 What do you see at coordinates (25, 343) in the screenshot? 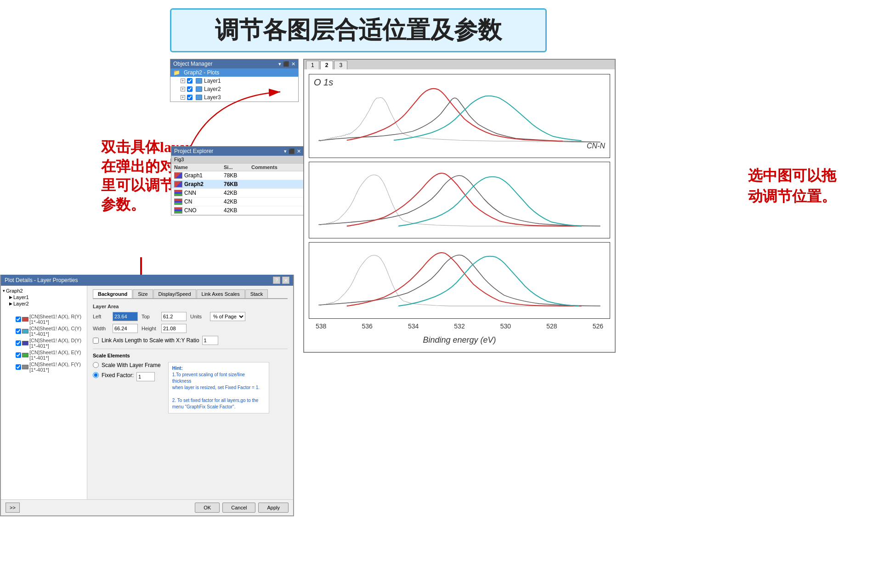
I see `cn-d-color` at bounding box center [25, 343].